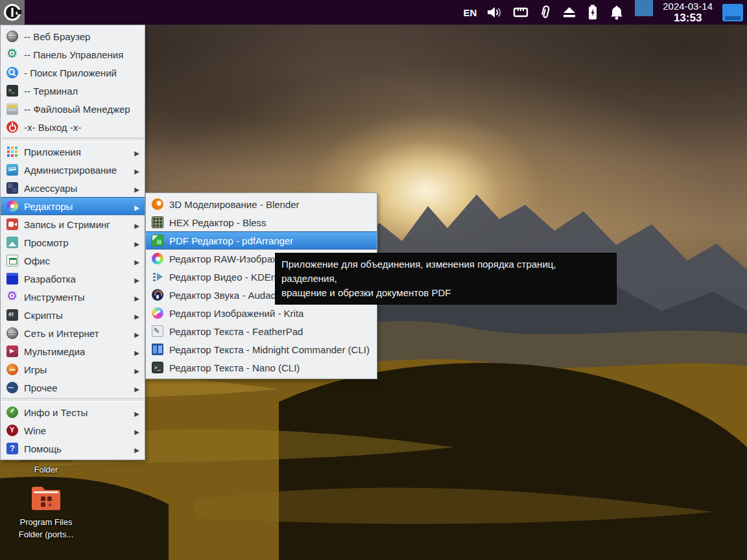  I want to click on category-item-help: Помощь, so click(73, 449).